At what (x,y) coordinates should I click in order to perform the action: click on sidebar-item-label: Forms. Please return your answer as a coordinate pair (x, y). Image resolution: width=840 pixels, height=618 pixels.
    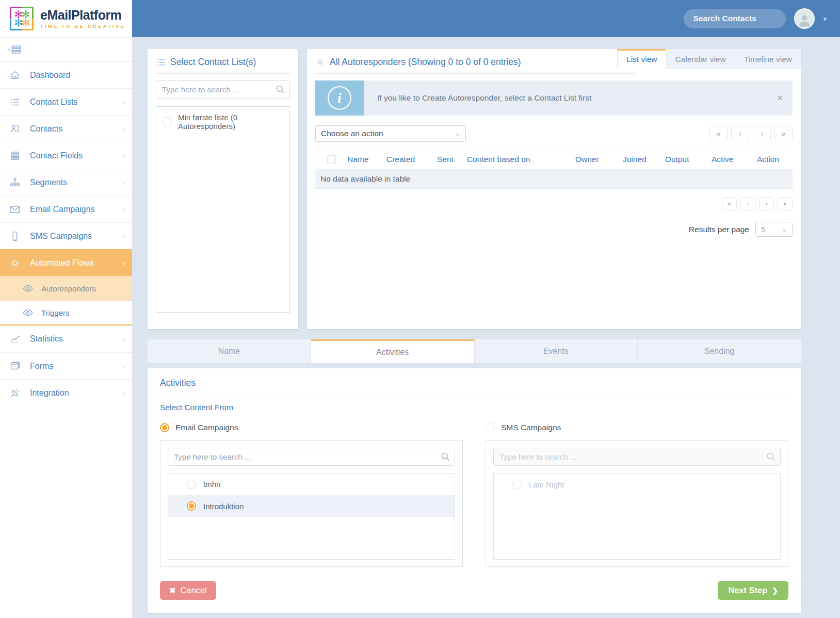
    Looking at the image, I should click on (72, 366).